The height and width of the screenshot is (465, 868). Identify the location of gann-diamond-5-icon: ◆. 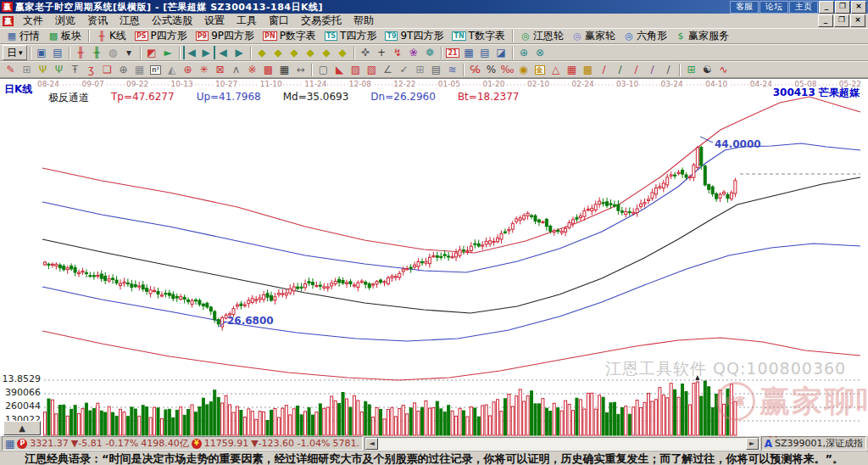
(327, 53).